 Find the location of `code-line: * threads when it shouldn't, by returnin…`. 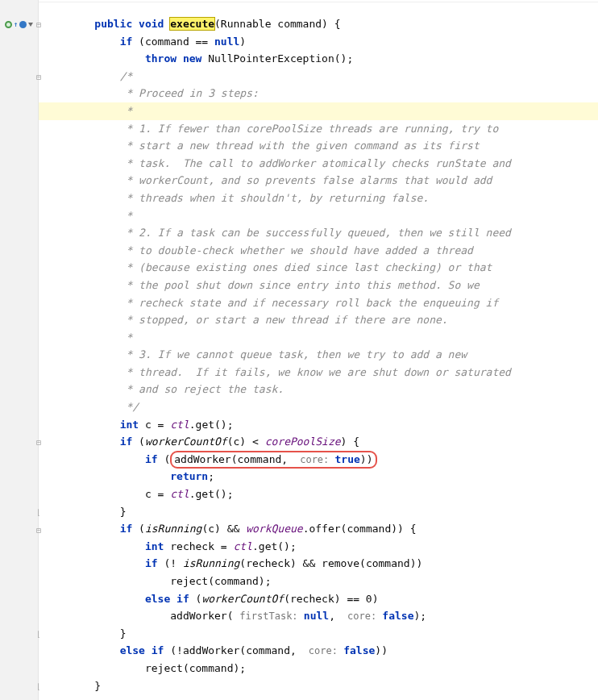

code-line: * threads when it shouldn't, by returnin… is located at coordinates (318, 198).